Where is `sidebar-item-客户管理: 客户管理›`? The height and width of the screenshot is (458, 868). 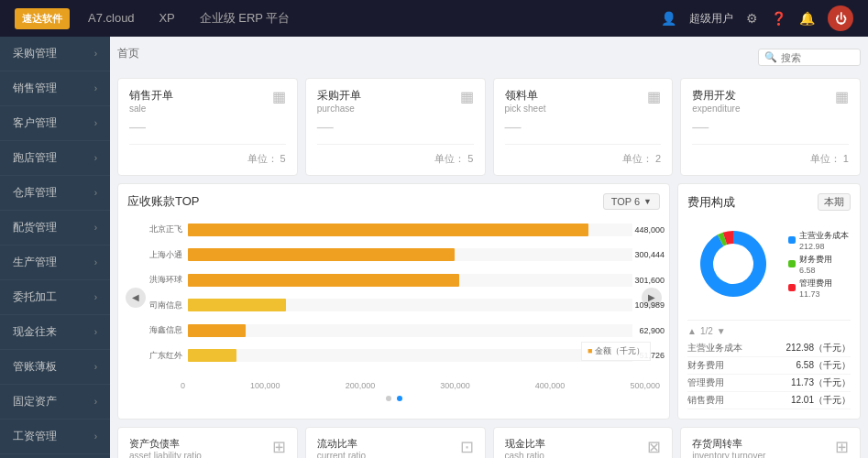
sidebar-item-客户管理: 客户管理› is located at coordinates (55, 124).